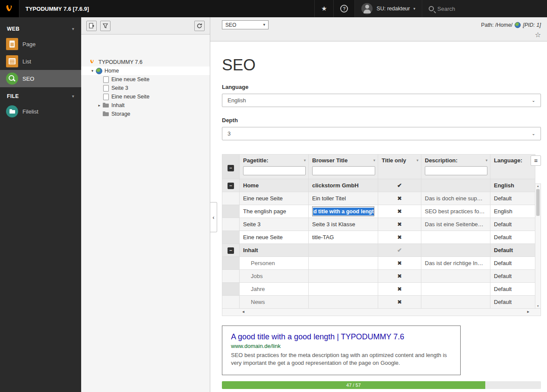 This screenshot has height=392, width=547. Describe the element at coordinates (344, 212) in the screenshot. I see `cell-browser-title: d title with a good length` at that location.